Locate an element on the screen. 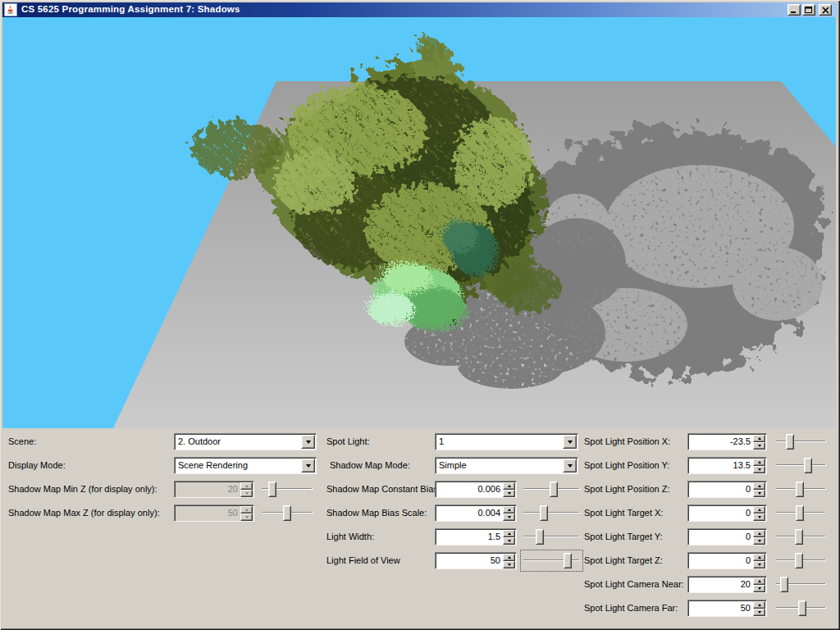  spot-light-position-z-slider is located at coordinates (801, 489).